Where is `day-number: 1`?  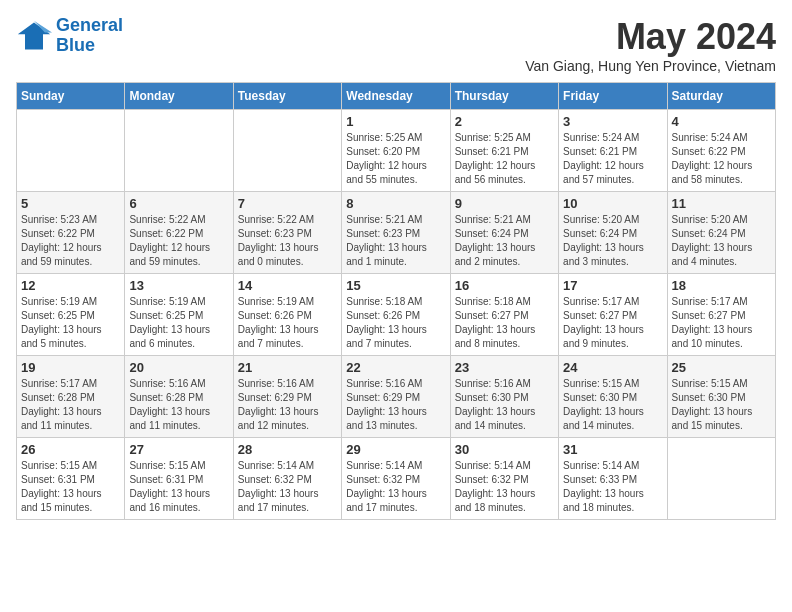
day-number: 1 is located at coordinates (396, 122).